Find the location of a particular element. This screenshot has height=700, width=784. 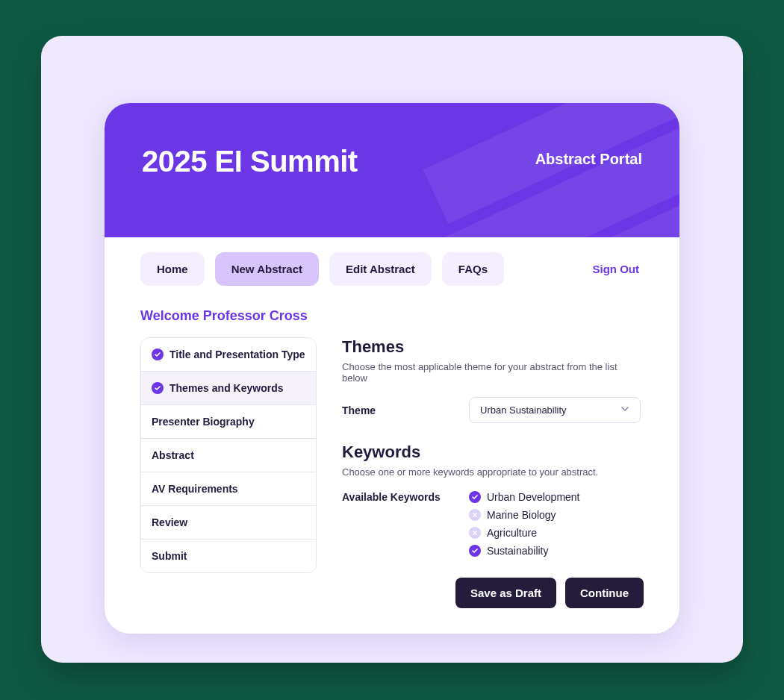

keyword-marine-biology: Marine Biology is located at coordinates (524, 515).